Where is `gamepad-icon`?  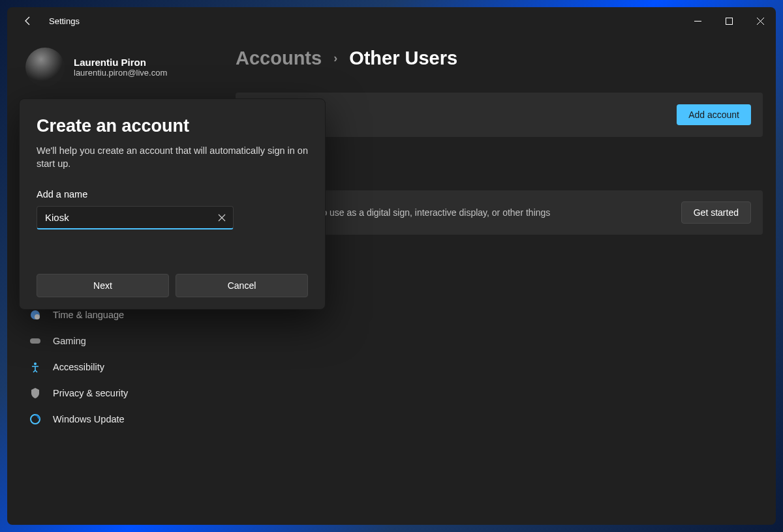 gamepad-icon is located at coordinates (35, 341).